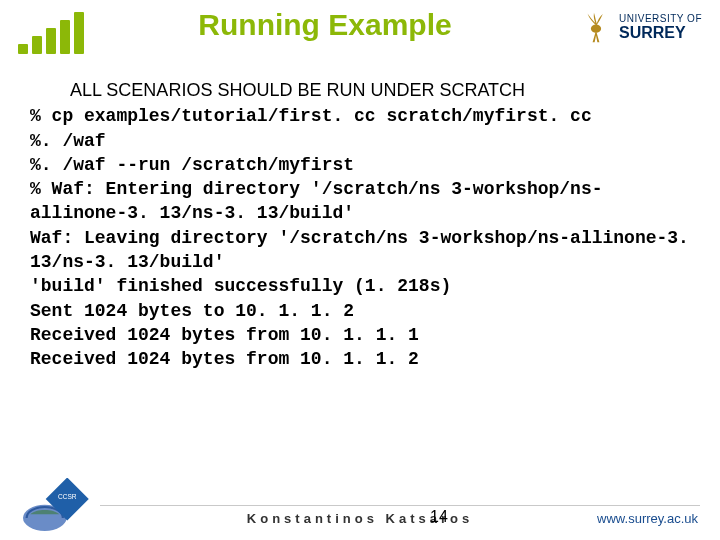 The image size is (720, 540). I want to click on code-line: Received 1024 bytes from 10. 1. 1. 2, so click(360, 359).